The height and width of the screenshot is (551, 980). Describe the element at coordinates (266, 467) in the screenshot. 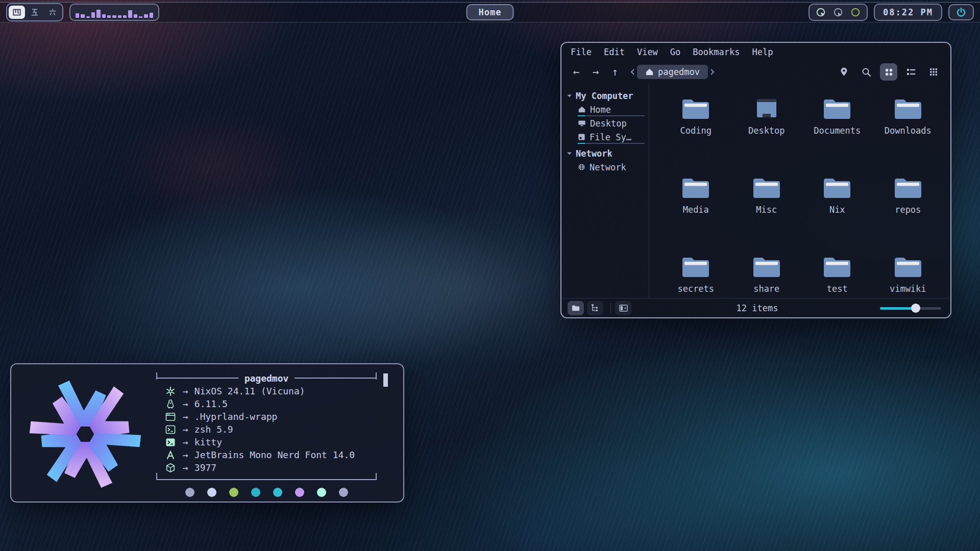

I see `info-row-packages: → 3977` at that location.